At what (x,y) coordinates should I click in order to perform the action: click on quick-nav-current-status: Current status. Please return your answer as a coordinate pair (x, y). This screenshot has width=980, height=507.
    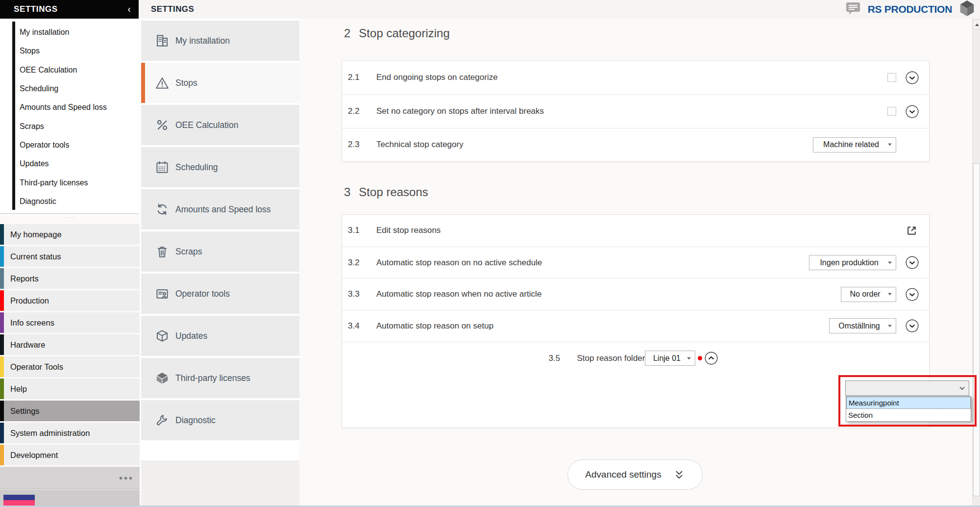
    Looking at the image, I should click on (70, 256).